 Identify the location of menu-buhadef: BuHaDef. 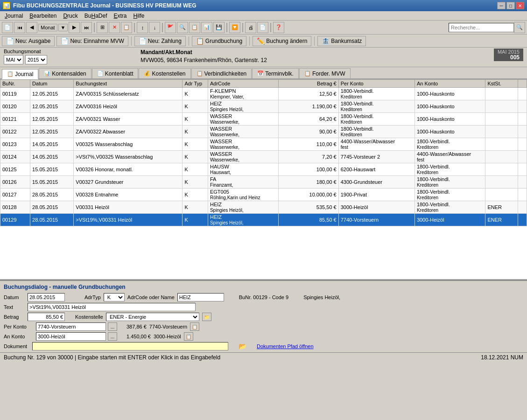
(96, 16).